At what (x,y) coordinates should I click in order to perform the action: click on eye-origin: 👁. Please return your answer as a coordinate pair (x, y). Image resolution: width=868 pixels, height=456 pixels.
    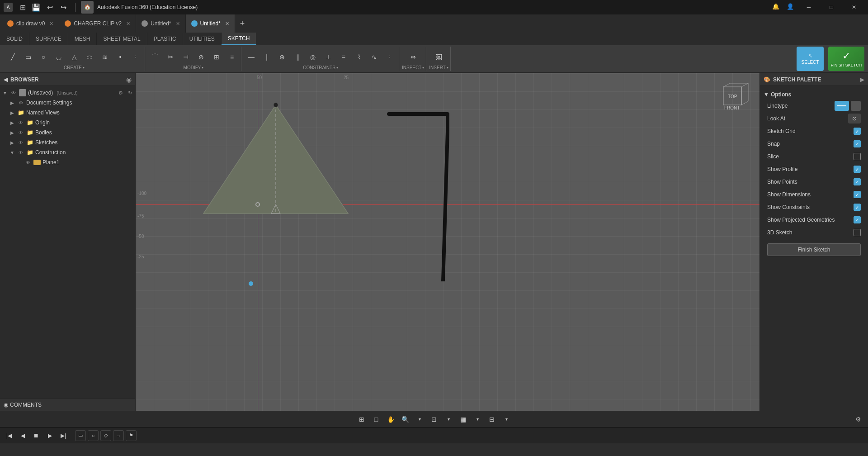
    Looking at the image, I should click on (21, 123).